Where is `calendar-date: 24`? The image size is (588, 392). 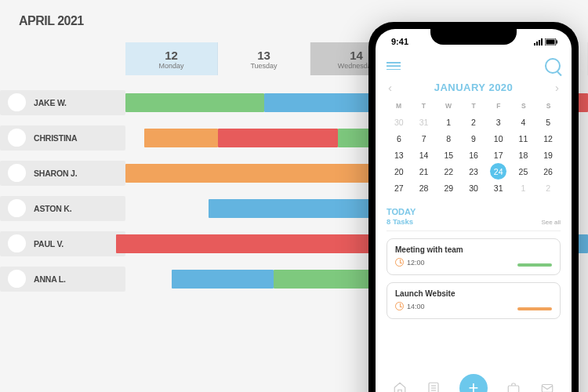 calendar-date: 24 is located at coordinates (499, 171).